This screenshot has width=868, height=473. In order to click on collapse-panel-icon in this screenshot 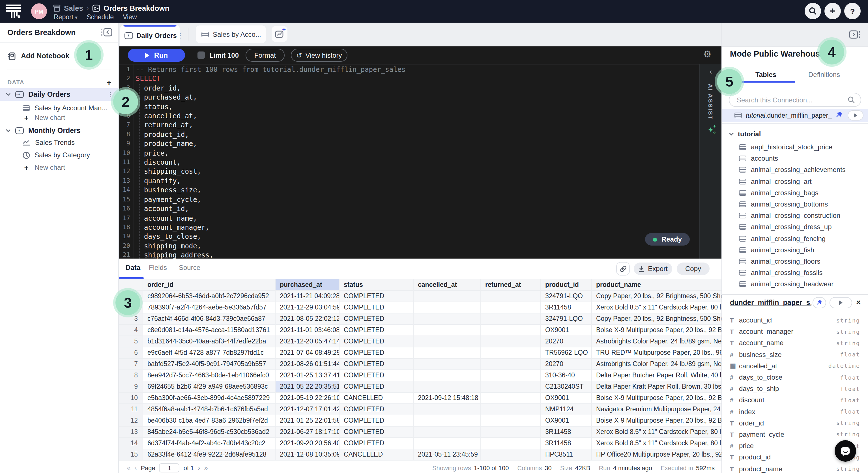, I will do `click(855, 34)`.